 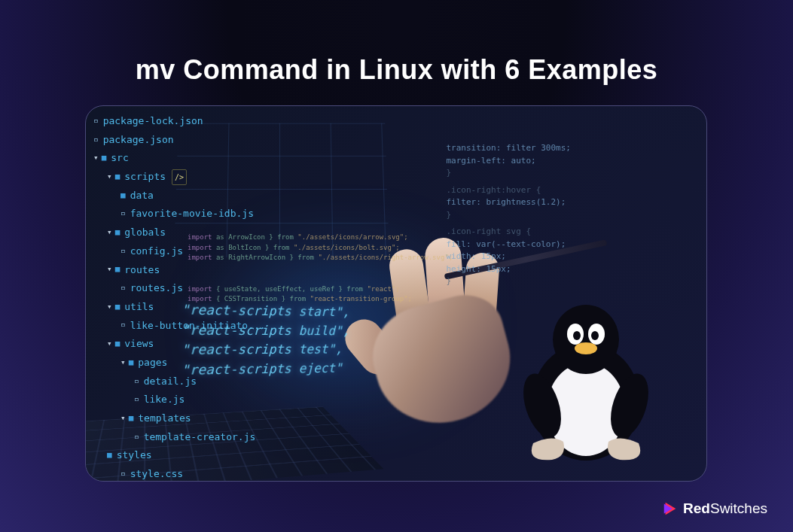 What do you see at coordinates (179, 214) in the screenshot?
I see `tree-item: ▫favorite-movie-idb.js` at bounding box center [179, 214].